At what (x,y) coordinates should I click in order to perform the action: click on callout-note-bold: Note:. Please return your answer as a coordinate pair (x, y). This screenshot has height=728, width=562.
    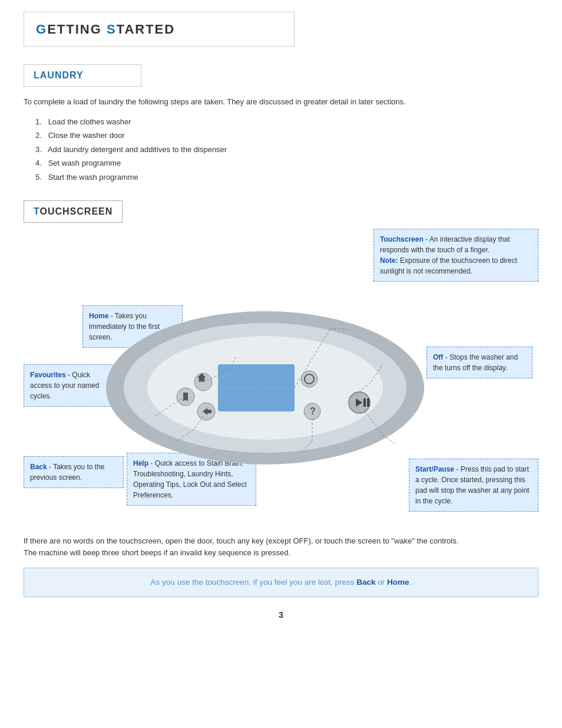
    Looking at the image, I should click on (389, 261).